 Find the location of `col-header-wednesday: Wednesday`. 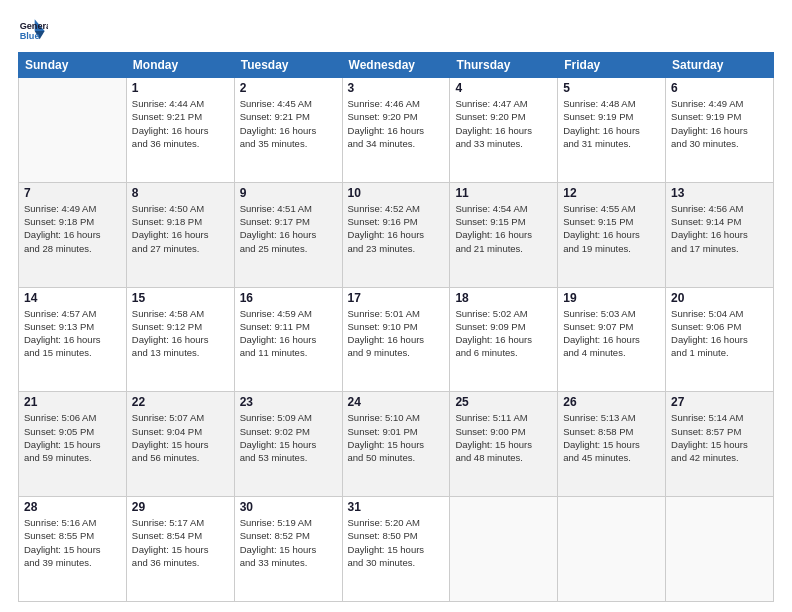

col-header-wednesday: Wednesday is located at coordinates (396, 66).